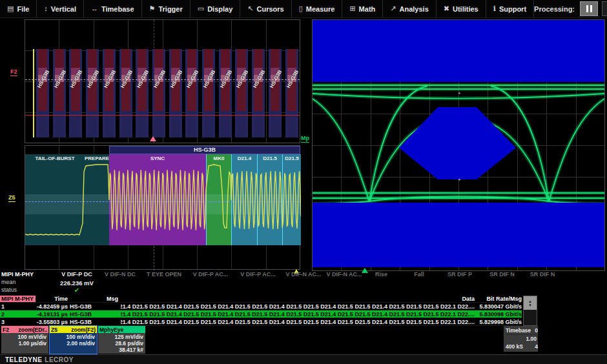 This screenshot has height=364, width=607. I want to click on menu-item-cursors: ↖Cursors, so click(266, 9).